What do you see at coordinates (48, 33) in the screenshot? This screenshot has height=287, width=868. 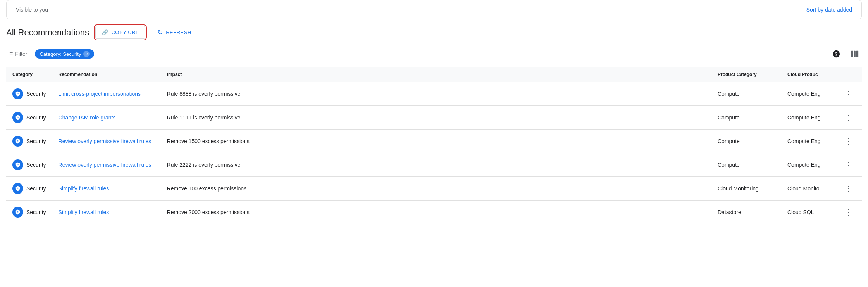 I see `page-title: All Recommendations` at bounding box center [48, 33].